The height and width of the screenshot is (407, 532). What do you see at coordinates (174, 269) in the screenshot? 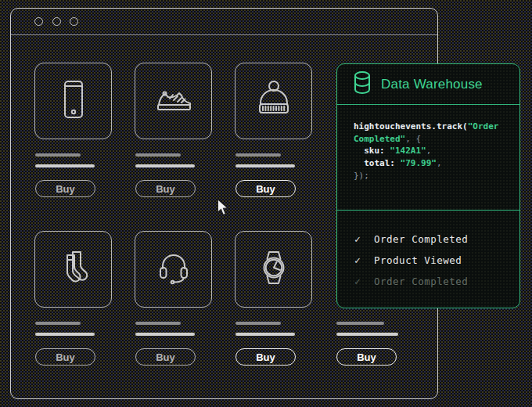
I see `headset-icon` at bounding box center [174, 269].